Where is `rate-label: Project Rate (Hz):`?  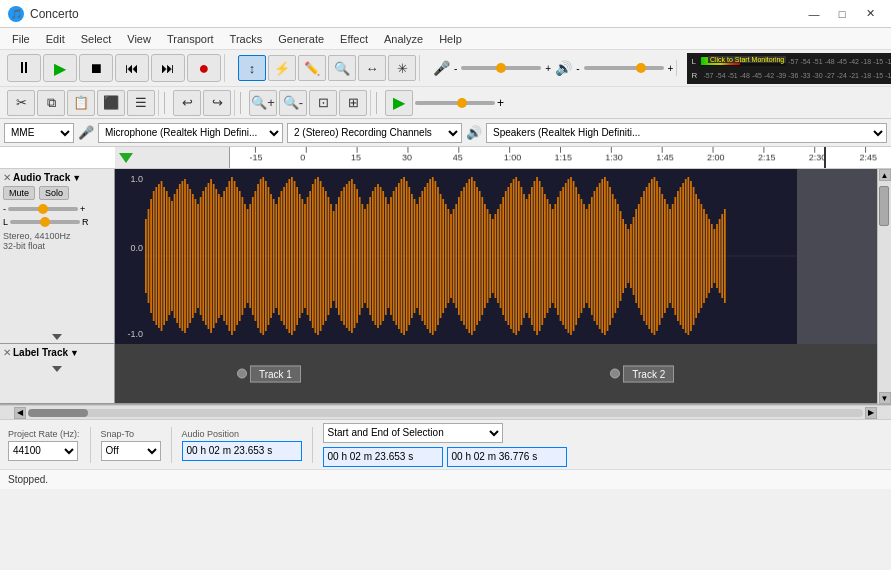 rate-label: Project Rate (Hz): is located at coordinates (44, 434).